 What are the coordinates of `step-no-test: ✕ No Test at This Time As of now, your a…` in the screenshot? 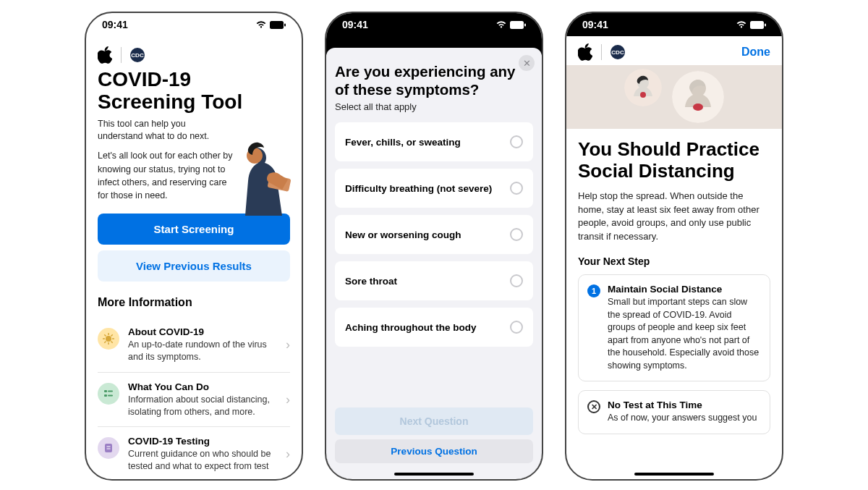 It's located at (674, 413).